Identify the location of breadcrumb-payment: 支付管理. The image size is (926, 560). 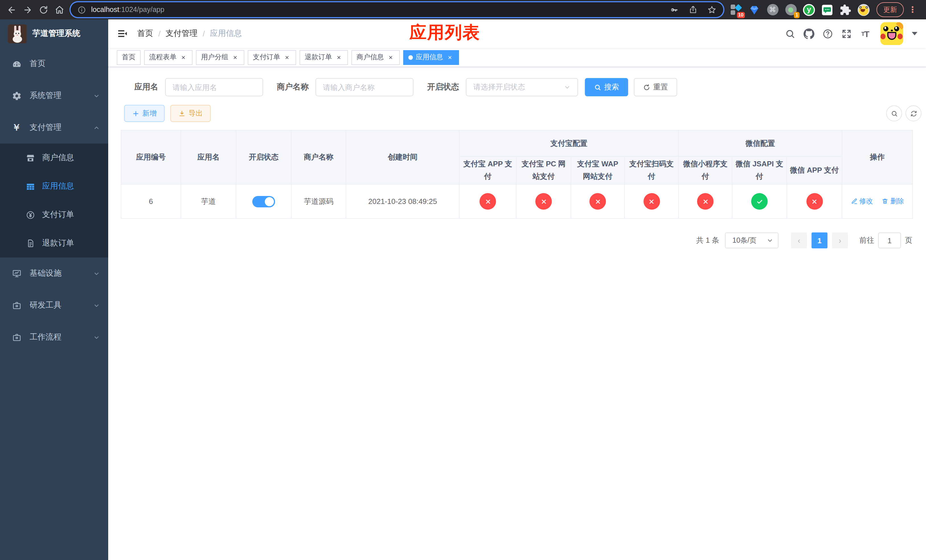
(182, 34).